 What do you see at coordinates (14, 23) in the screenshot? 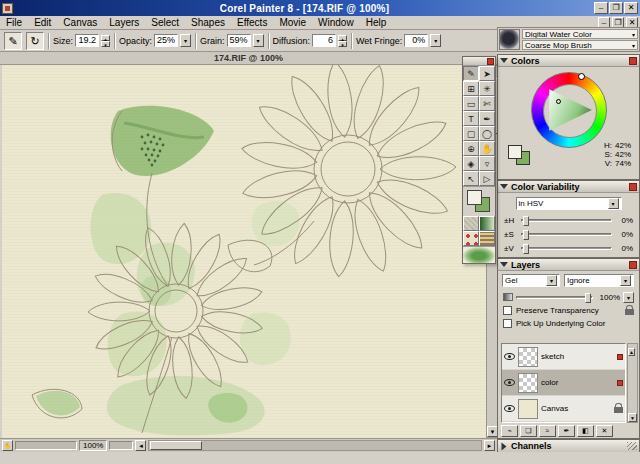
I see `menu-file: File` at bounding box center [14, 23].